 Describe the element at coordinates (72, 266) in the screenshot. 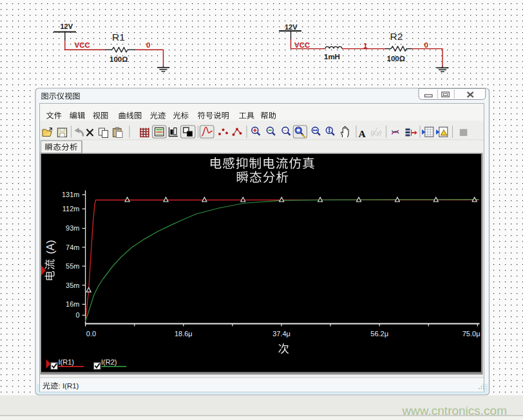

I see `svg-text: 55m` at that location.